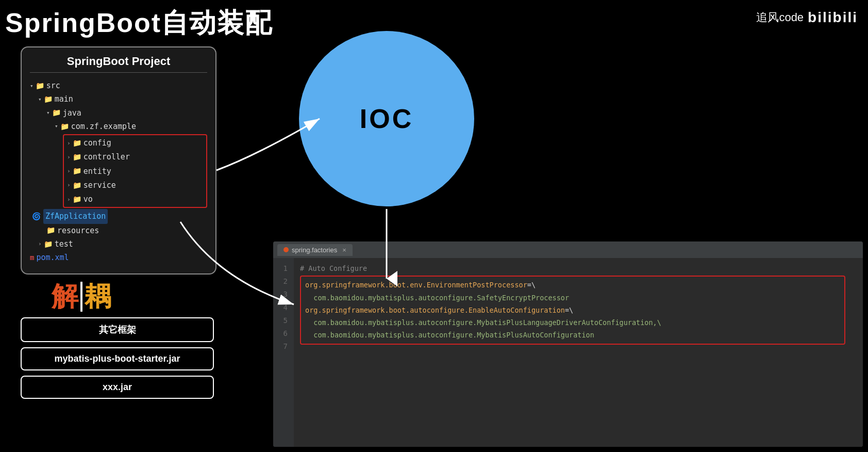 Image resolution: width=868 pixels, height=452 pixels. Describe the element at coordinates (286, 250) in the screenshot. I see `tab-dot-icon` at that location.